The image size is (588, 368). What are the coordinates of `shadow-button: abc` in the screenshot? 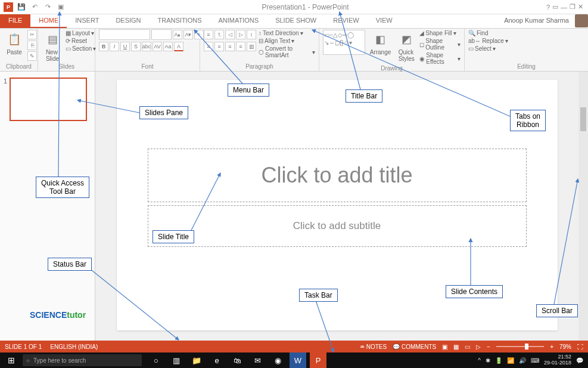 It's located at (147, 47).